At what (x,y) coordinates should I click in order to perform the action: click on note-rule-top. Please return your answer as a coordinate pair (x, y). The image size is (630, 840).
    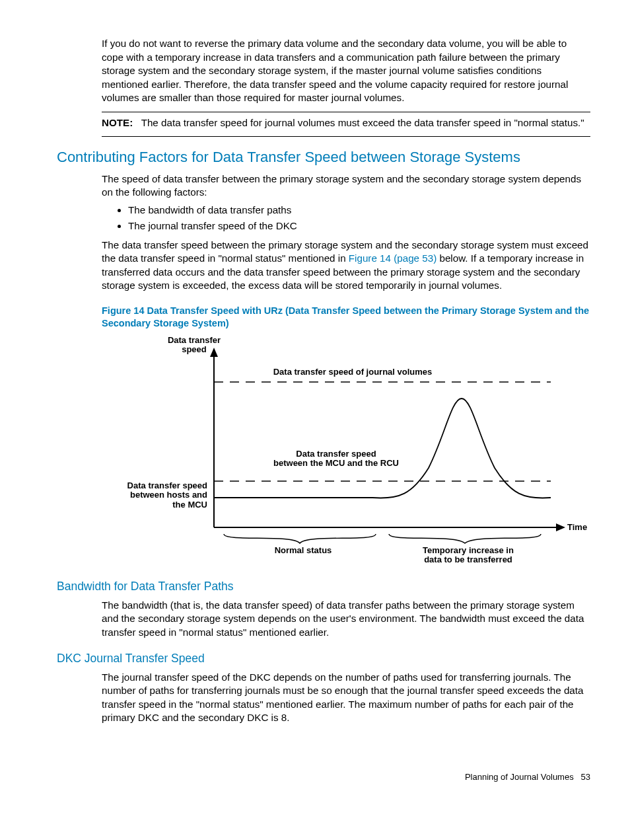
    Looking at the image, I should click on (346, 112).